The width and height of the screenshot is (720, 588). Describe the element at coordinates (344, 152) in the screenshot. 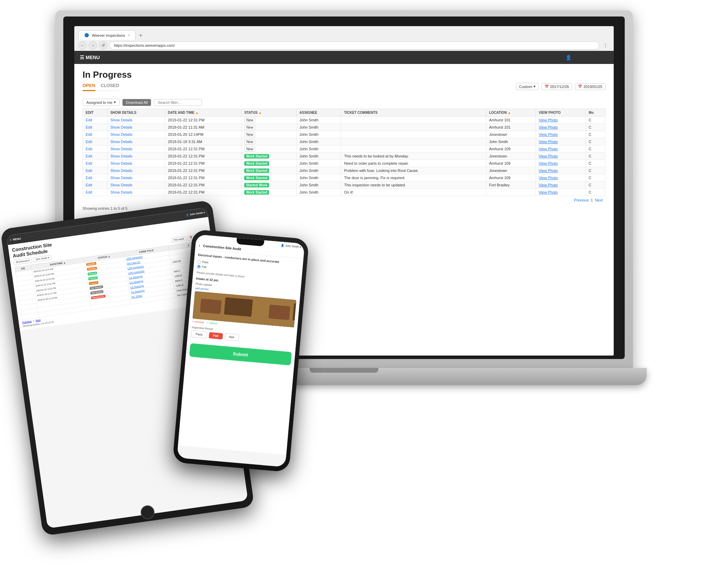

I see `data-table: EDIT SHOW DETAILS DATE AND TIME ▲ STATUS…` at that location.